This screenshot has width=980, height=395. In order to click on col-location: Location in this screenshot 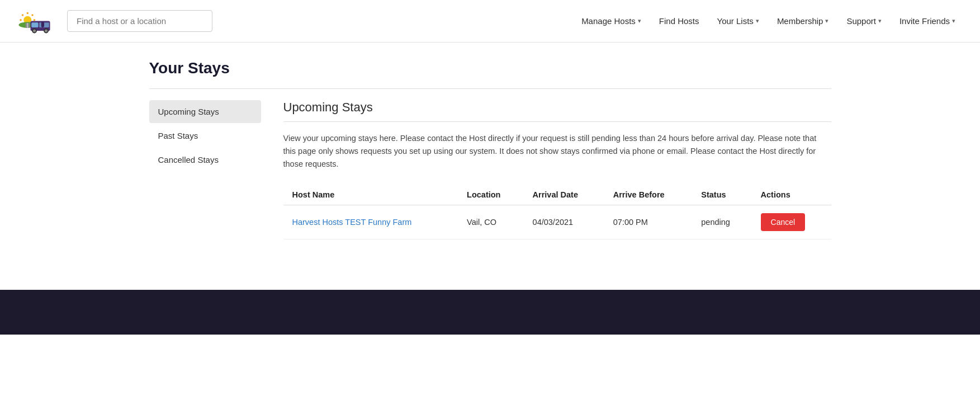, I will do `click(491, 195)`.